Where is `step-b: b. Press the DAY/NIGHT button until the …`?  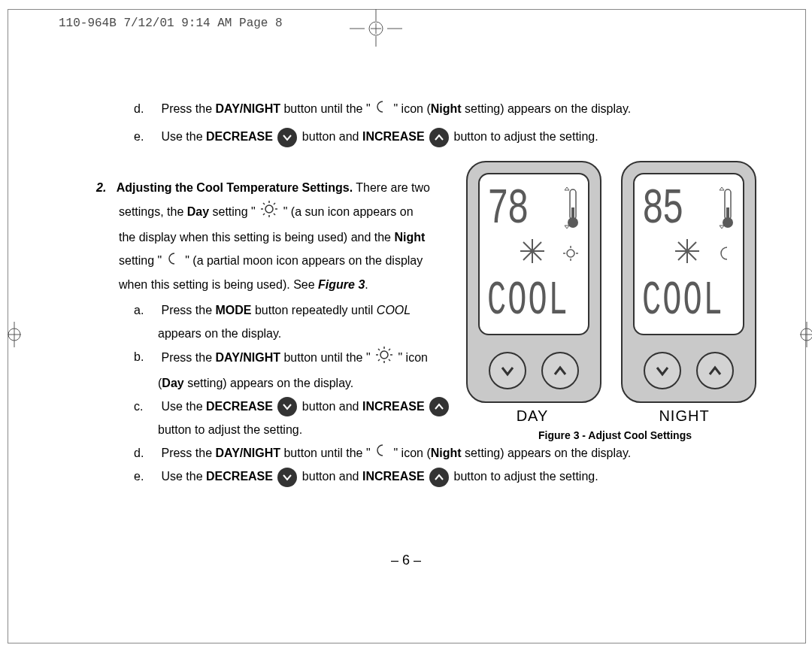 step-b: b. Press the DAY/NIGHT button until the … is located at coordinates (295, 359).